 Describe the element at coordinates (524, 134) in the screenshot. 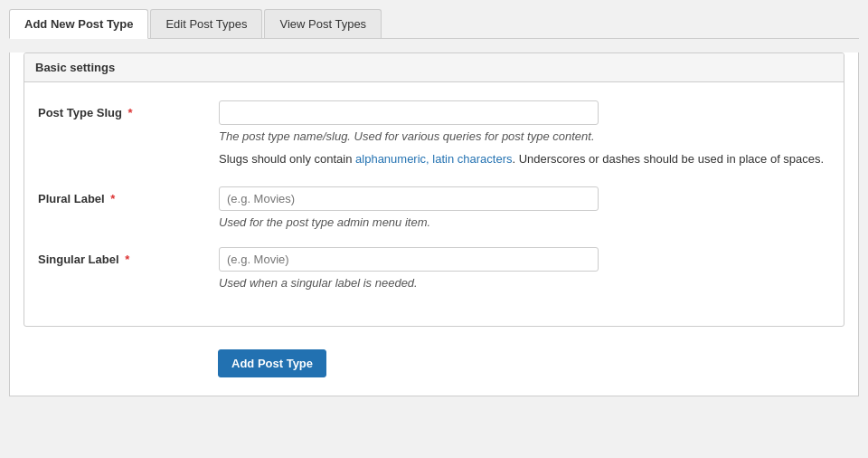

I see `field-container-post-type-slug: The post type name/slug. Used for variou…` at that location.